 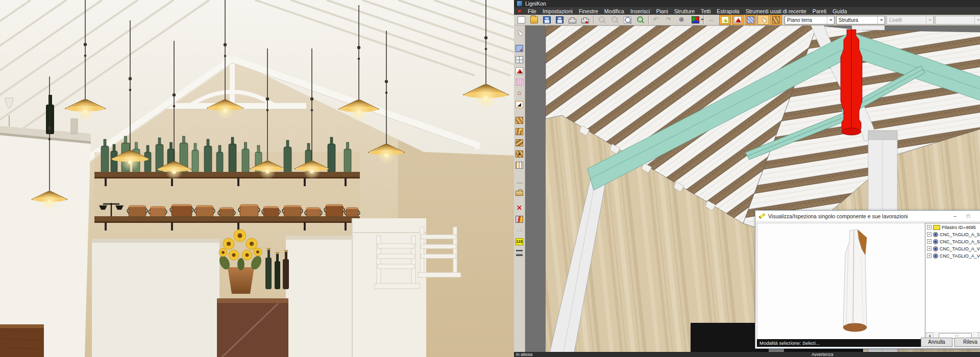 What do you see at coordinates (840, 11) in the screenshot?
I see `menu-guida: Guida` at bounding box center [840, 11].